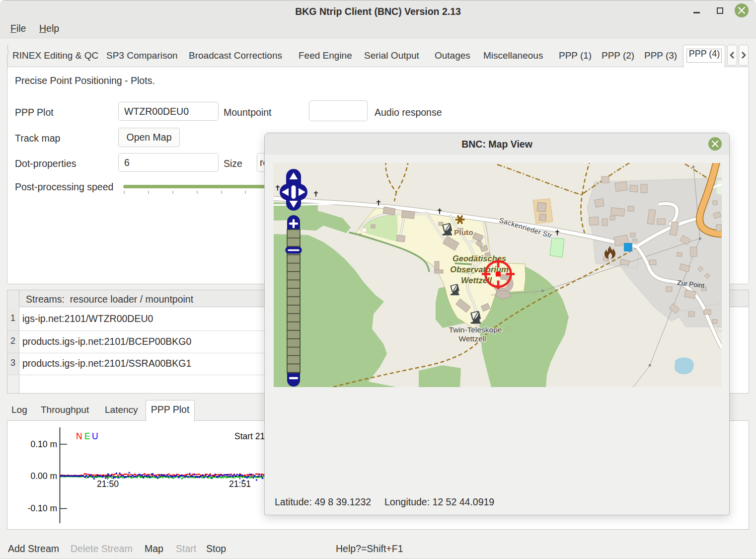 Image resolution: width=756 pixels, height=559 pixels. I want to click on svg-text: 0.00 m, so click(44, 476).